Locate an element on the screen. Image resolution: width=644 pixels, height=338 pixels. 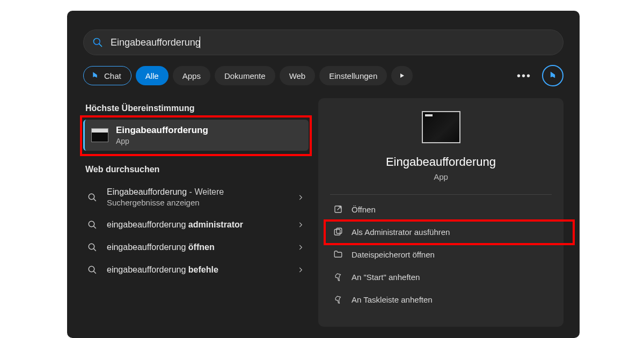
filter-einstellungen: Einstellungen is located at coordinates (353, 76).